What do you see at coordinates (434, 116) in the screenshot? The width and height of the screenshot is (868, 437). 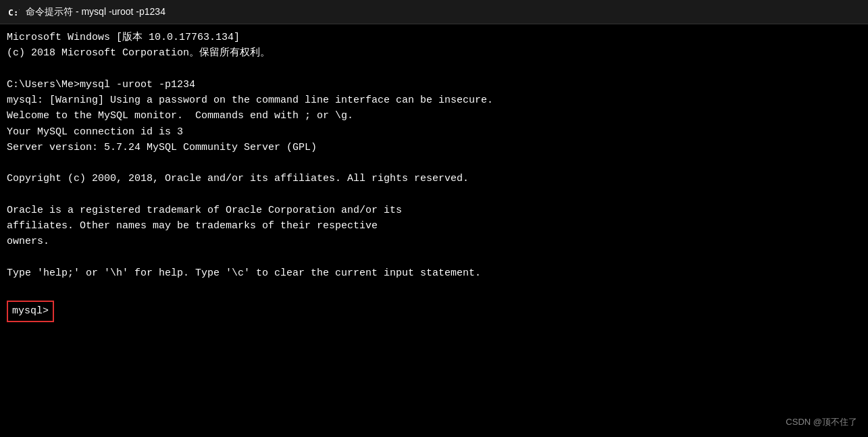 I see `terminal-line: Welcome to the MySQL monitor. Commands e…` at bounding box center [434, 116].